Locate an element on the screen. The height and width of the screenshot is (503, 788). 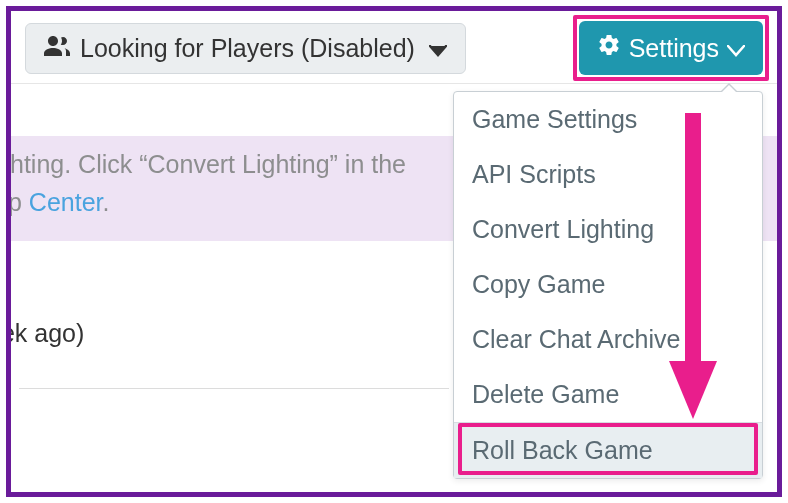
lfp-label: Looking for Players (Disabled) is located at coordinates (248, 48).